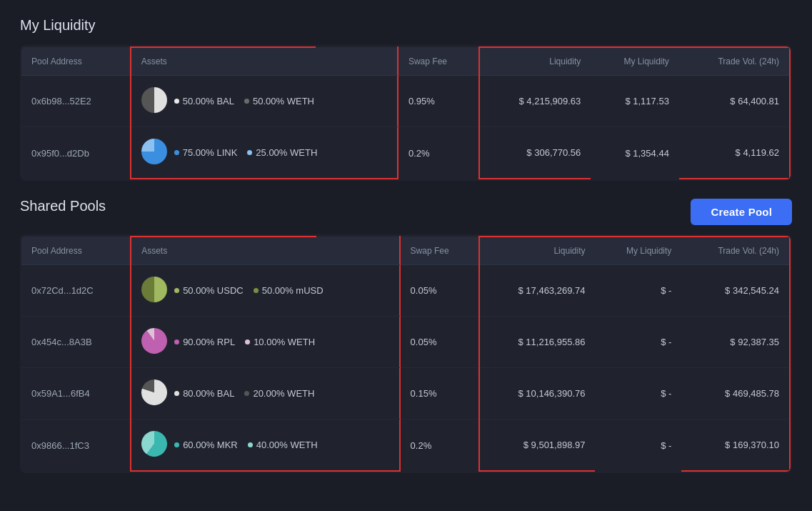  I want to click on asset-text: 50.00% BAL, so click(209, 101).